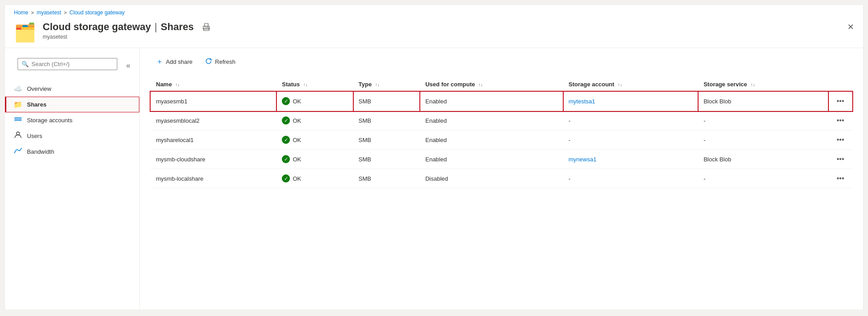 This screenshot has width=868, height=316. Describe the element at coordinates (631, 85) in the screenshot. I see `col-header-storage-account: Storage account ↑↓` at that location.